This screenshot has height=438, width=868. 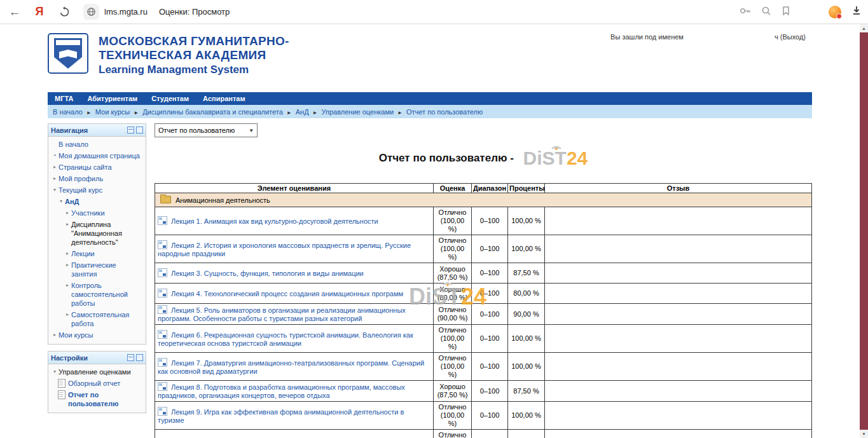 What do you see at coordinates (194, 56) in the screenshot?
I see `site-title: МОСКОВСКАЯ ГУМАНИТАРНО- ТЕХНИЧЕСКАЯ АКАД…` at bounding box center [194, 56].